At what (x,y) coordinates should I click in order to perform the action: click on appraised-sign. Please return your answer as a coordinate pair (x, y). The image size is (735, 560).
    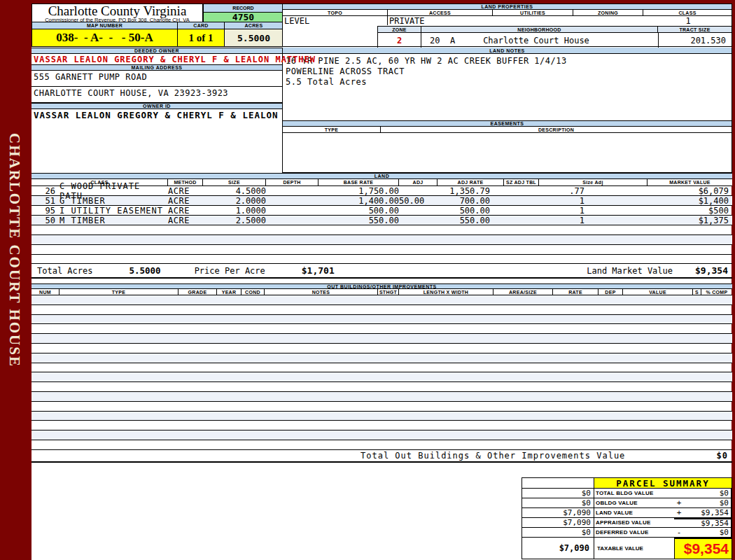
    Looking at the image, I should click on (679, 523).